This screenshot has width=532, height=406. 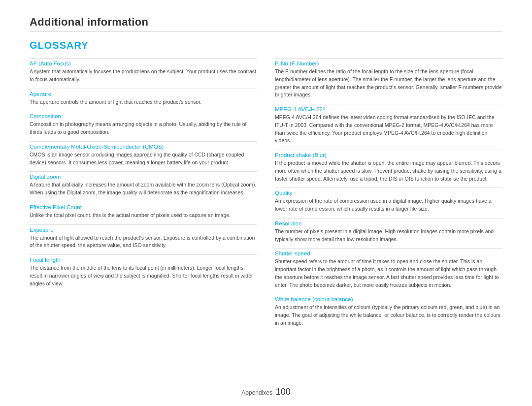 What do you see at coordinates (389, 129) in the screenshot?
I see `term-body: MPEG-4 AVC/H.264 defines the latest vide…` at bounding box center [389, 129].